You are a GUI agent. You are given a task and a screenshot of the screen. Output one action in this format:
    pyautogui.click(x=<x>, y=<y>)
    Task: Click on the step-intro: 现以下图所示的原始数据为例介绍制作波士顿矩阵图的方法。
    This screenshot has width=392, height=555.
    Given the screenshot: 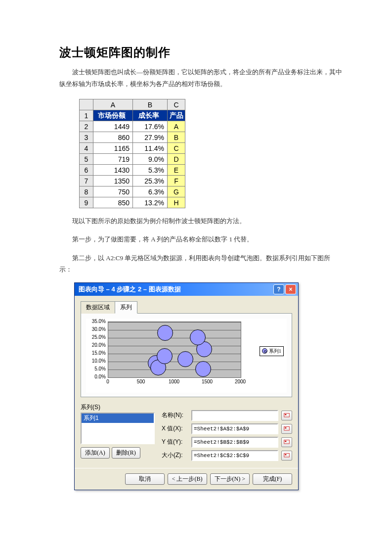 What is the action you would take?
    pyautogui.click(x=201, y=221)
    